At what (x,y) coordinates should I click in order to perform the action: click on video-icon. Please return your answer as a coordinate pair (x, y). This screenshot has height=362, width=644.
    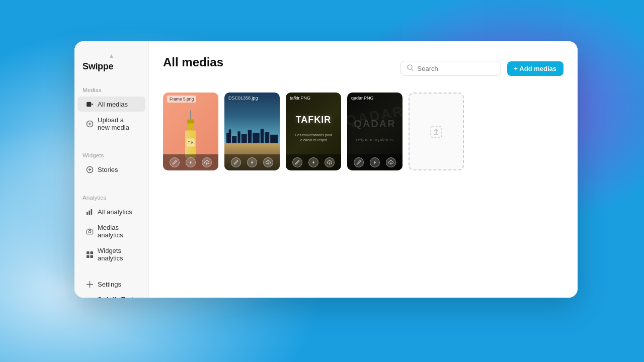
    Looking at the image, I should click on (90, 104).